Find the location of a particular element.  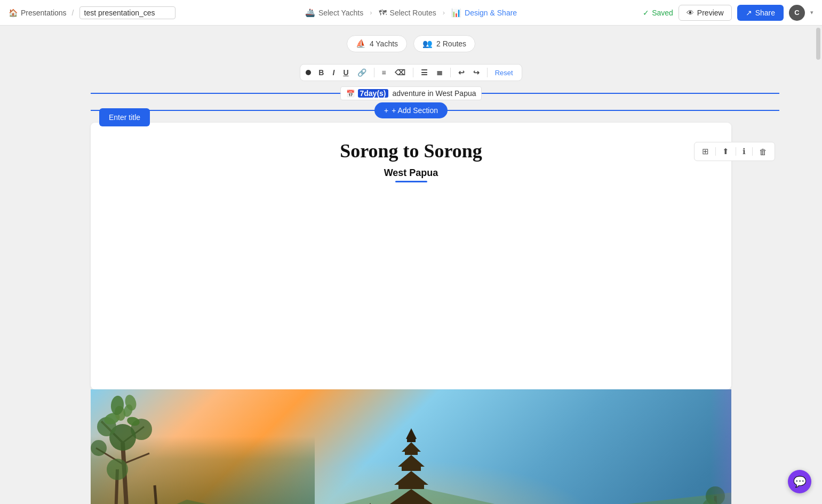

section-text: adventure in West Papua is located at coordinates (434, 93).